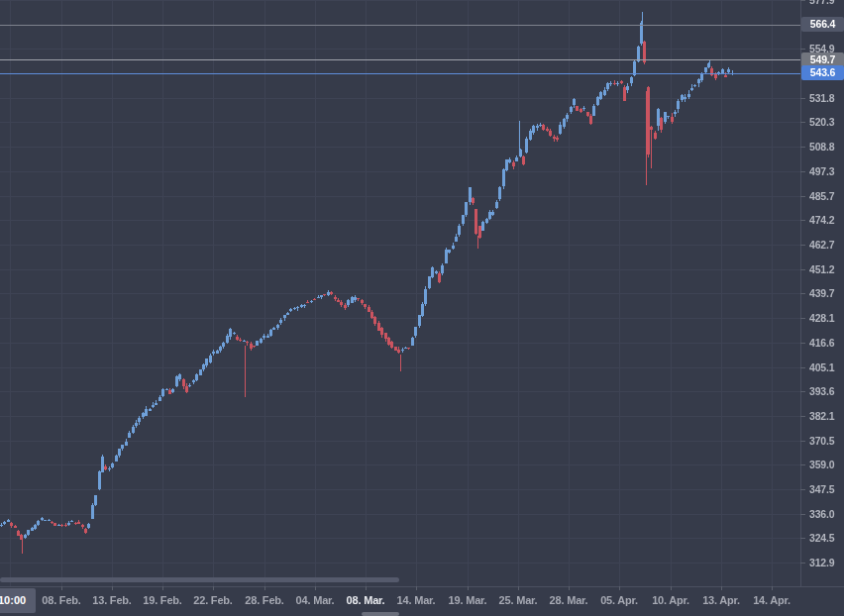  What do you see at coordinates (721, 600) in the screenshot?
I see `time-tick-label: 13. Apr.` at bounding box center [721, 600].